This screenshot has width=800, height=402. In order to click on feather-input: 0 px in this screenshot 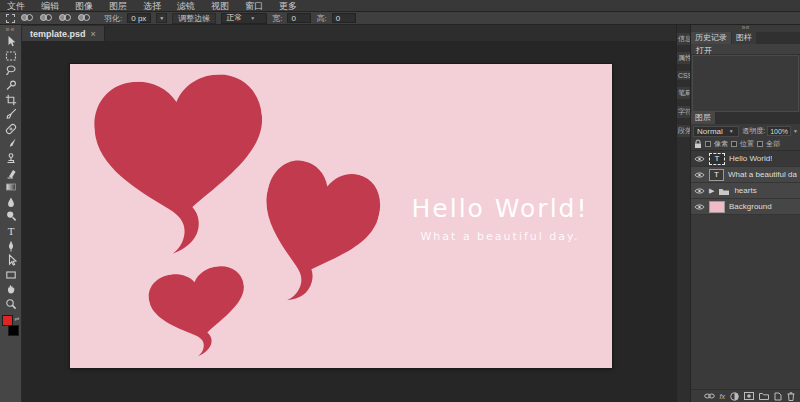, I will do `click(139, 18)`.